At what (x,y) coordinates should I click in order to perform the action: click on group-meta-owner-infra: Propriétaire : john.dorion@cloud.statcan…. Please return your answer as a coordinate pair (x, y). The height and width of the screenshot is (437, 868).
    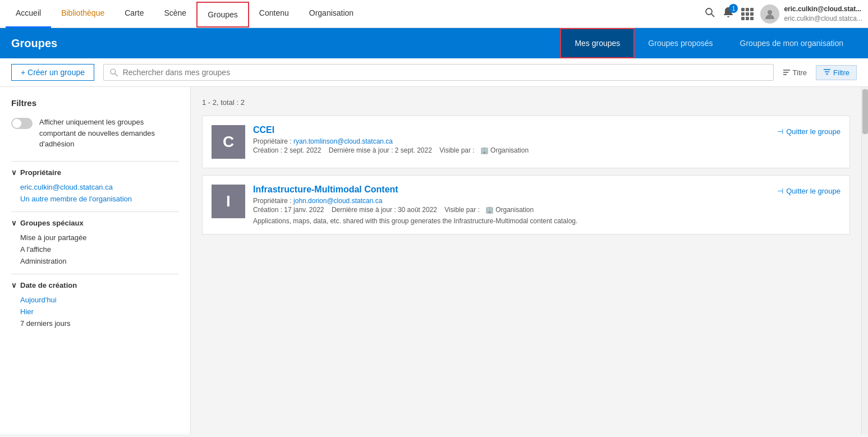
    Looking at the image, I should click on (511, 201).